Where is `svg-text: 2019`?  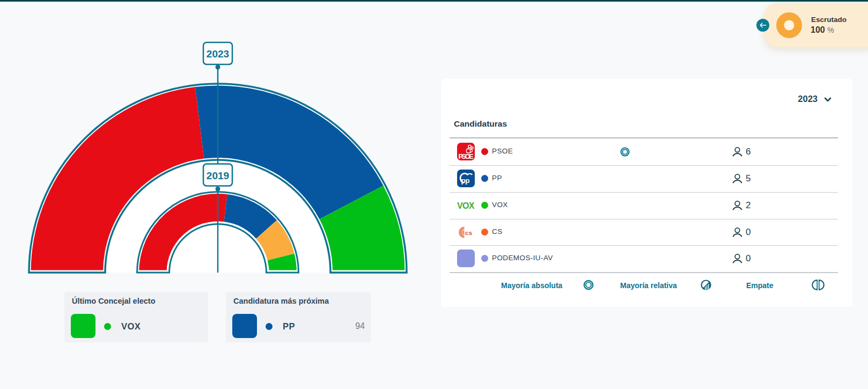
svg-text: 2019 is located at coordinates (218, 176).